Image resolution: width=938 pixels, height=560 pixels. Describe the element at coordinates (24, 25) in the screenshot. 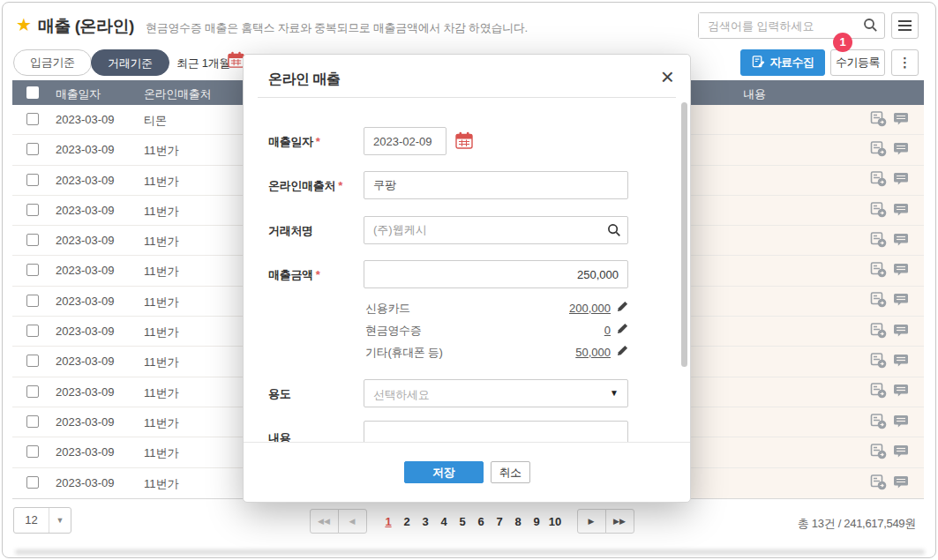

I see `favorite-star-icon: ★` at that location.